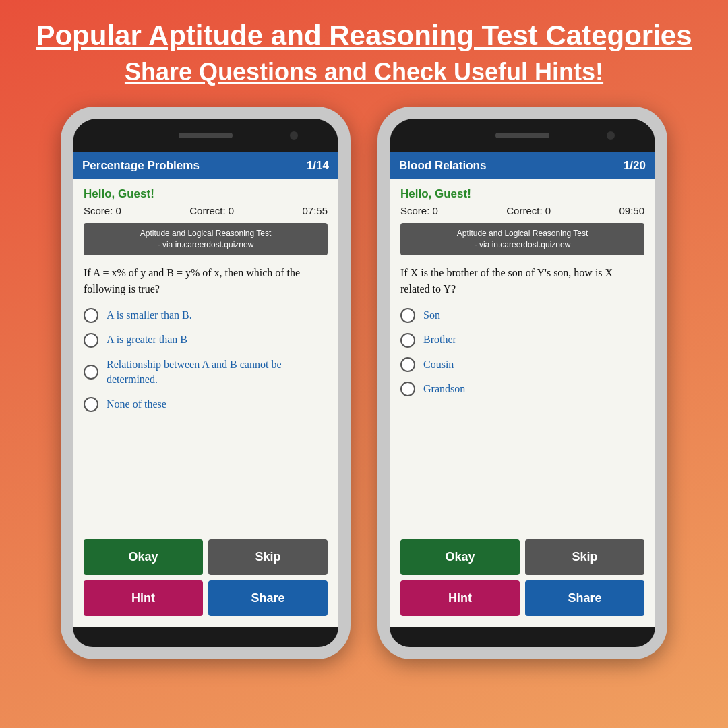  What do you see at coordinates (431, 315) in the screenshot?
I see `phone-2-option-label-1: Son` at bounding box center [431, 315].